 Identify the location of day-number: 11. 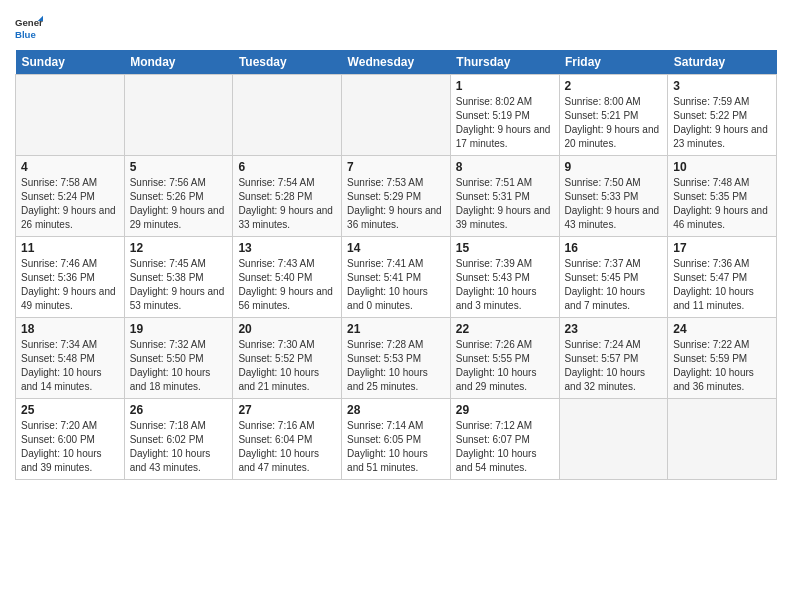
(70, 248).